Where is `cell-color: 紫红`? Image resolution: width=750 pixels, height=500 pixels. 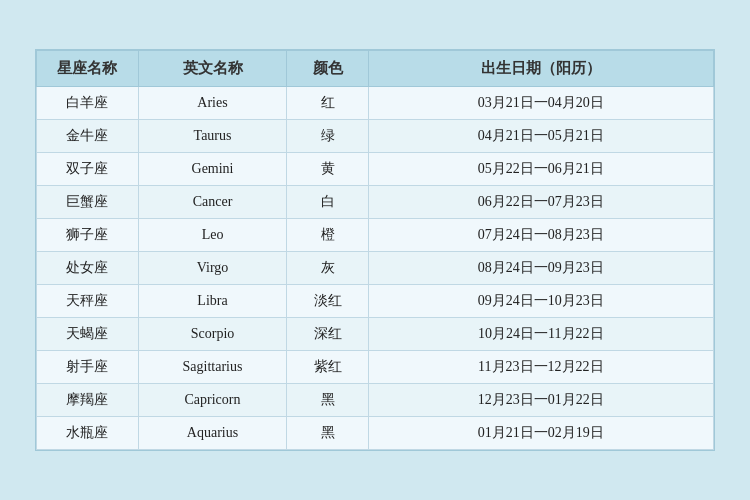 cell-color: 紫红 is located at coordinates (328, 368).